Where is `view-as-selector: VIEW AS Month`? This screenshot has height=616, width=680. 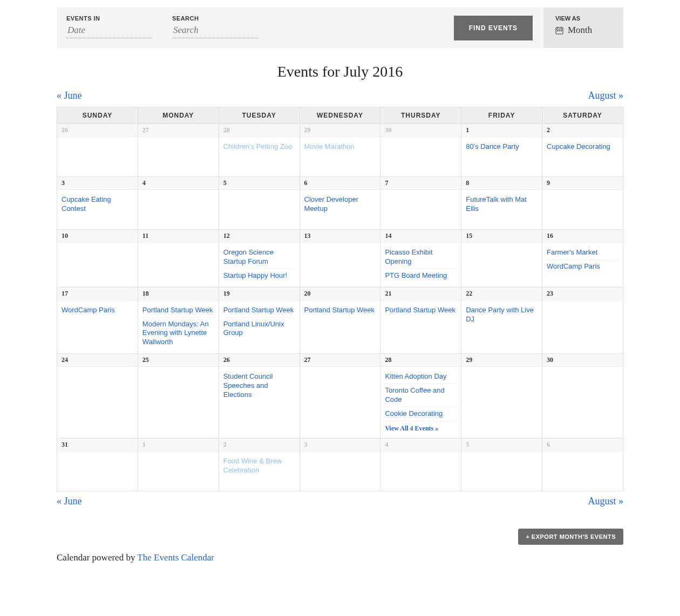 view-as-selector: VIEW AS Month is located at coordinates (583, 28).